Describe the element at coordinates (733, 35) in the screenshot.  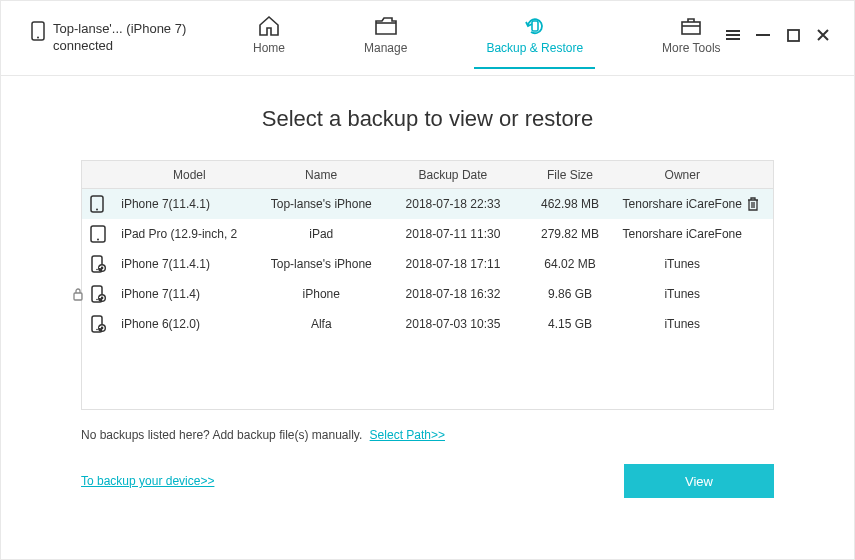
I see `menu-icon` at that location.